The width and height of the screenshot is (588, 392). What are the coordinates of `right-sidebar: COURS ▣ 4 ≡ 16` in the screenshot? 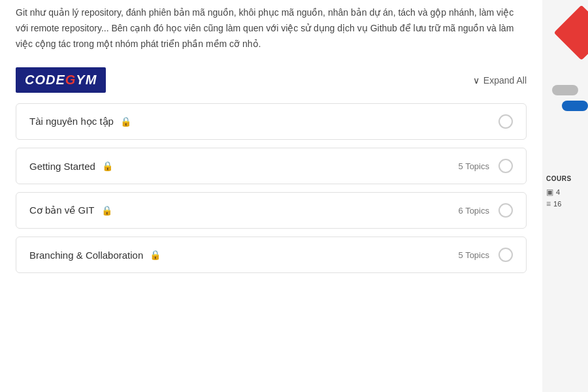 It's located at (565, 196).